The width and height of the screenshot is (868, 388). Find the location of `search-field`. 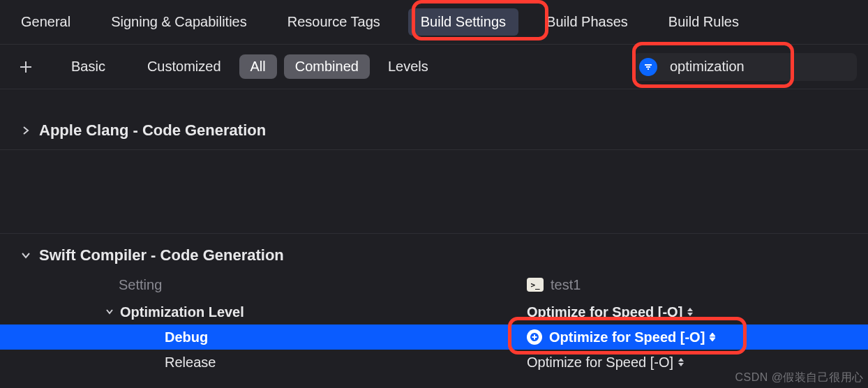

search-field is located at coordinates (745, 67).